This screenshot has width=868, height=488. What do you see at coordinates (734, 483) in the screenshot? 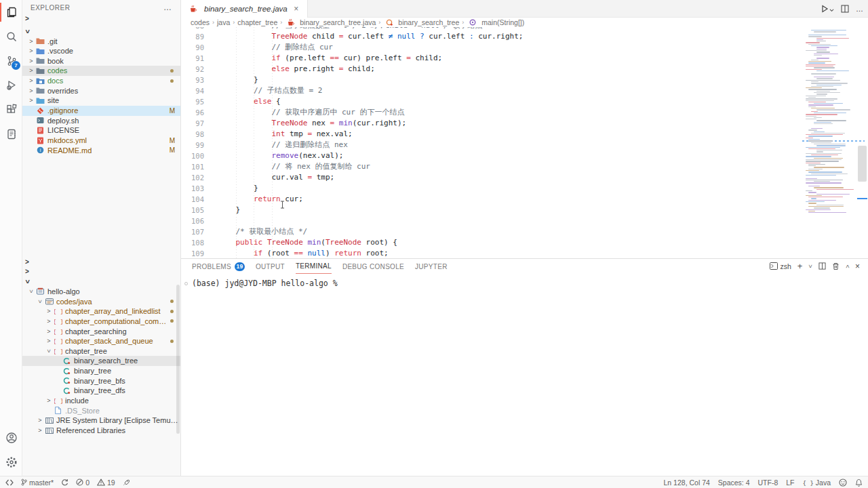
I see `status-indentation: Spaces: 4` at bounding box center [734, 483].